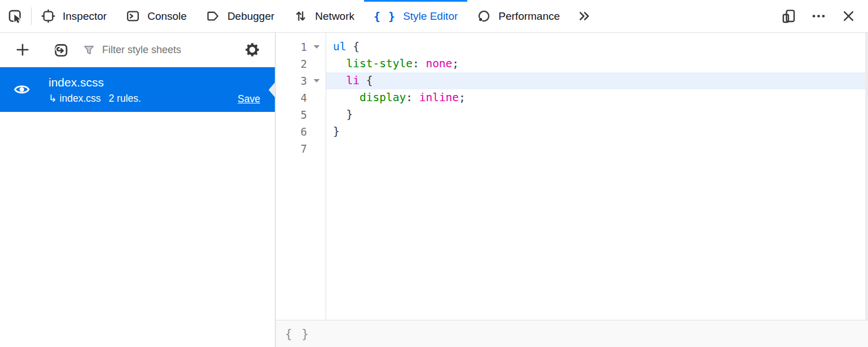 The width and height of the screenshot is (868, 347). I want to click on close-icon, so click(849, 16).